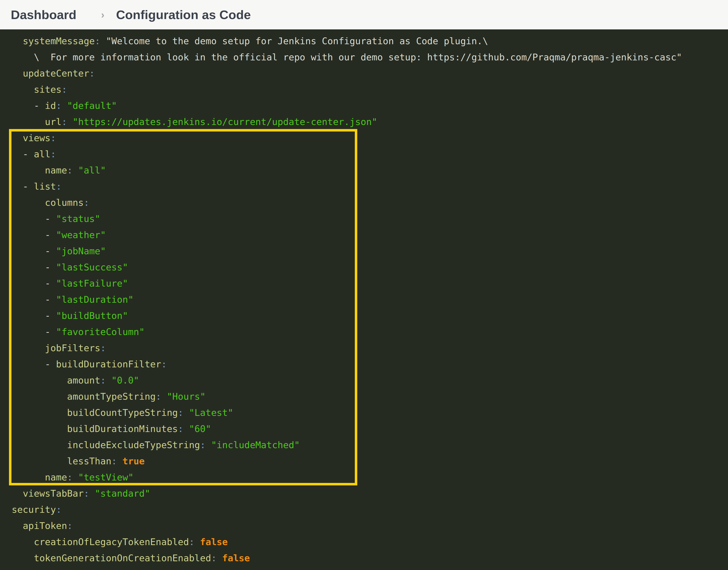  What do you see at coordinates (370, 332) in the screenshot?
I see `code-line: - "favoriteColumn"` at bounding box center [370, 332].